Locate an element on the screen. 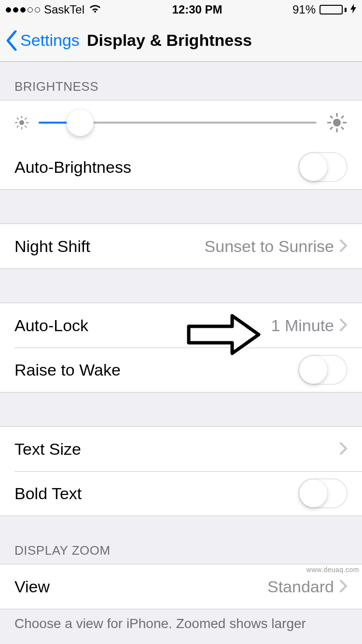 The image size is (362, 644). status-bar: SaskTel 12:30 PM 91% is located at coordinates (181, 10).